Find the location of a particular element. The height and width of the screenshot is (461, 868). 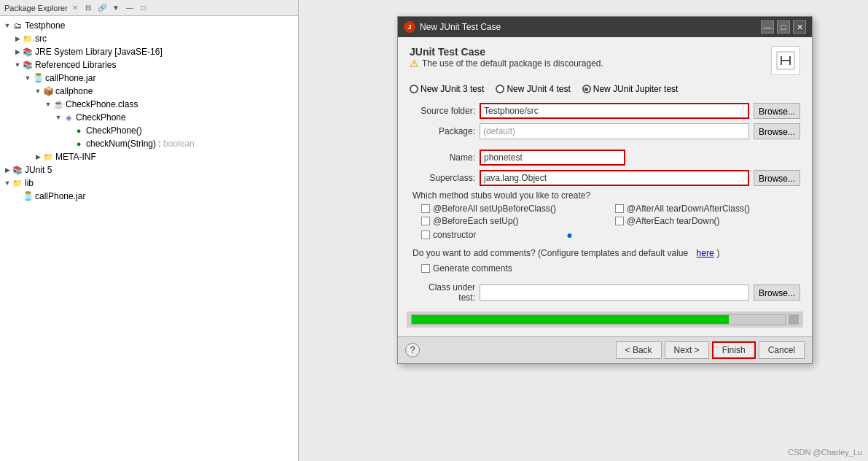

stub-afterall: @AfterAll tearDownAfterClass() is located at coordinates (708, 209).